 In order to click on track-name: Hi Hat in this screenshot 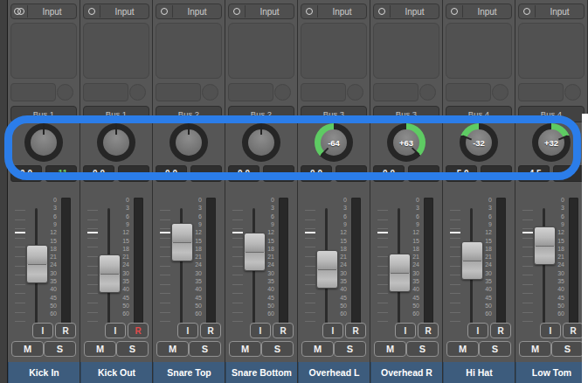, I will do `click(479, 373)`.